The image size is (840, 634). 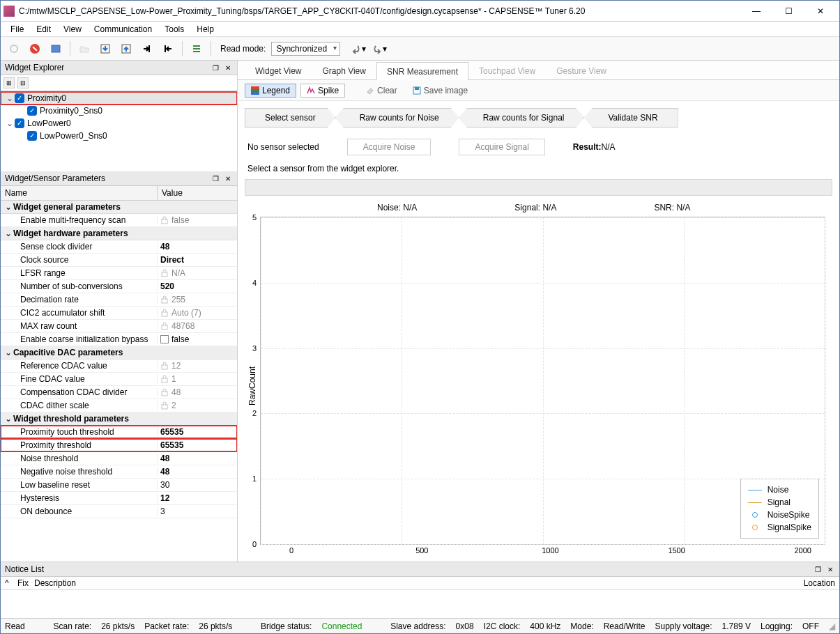 I want to click on legend-button: Legend, so click(x=270, y=91).